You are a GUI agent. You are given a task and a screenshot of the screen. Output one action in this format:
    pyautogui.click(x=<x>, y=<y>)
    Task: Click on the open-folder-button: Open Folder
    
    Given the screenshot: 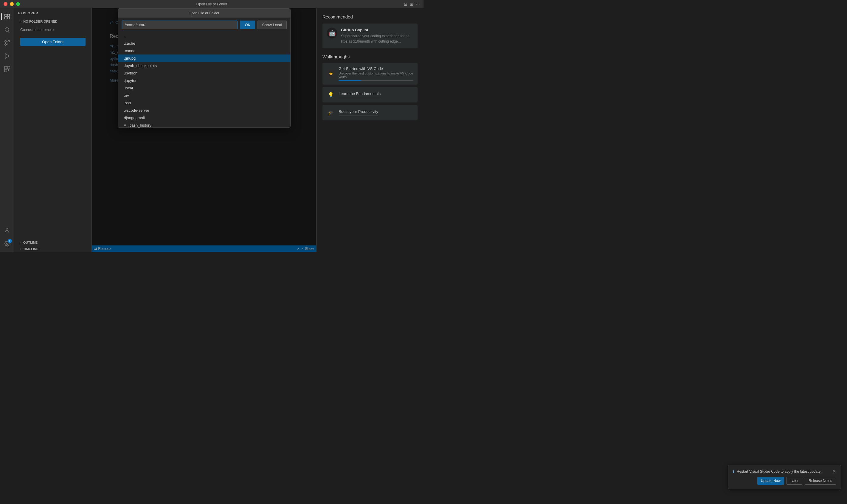 What is the action you would take?
    pyautogui.click(x=53, y=42)
    